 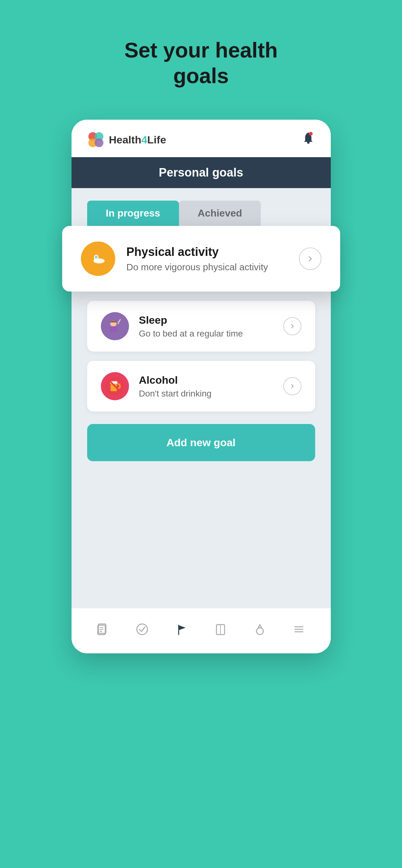 I want to click on app-header: Health4Life, so click(x=201, y=138).